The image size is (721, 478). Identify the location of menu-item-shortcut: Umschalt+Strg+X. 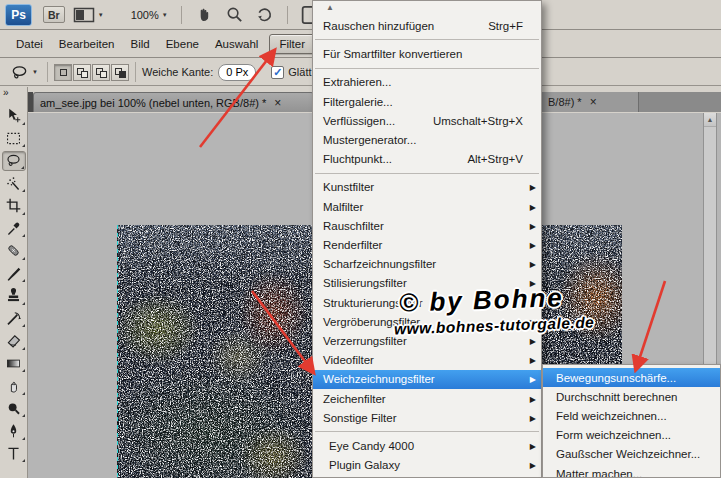
(478, 121).